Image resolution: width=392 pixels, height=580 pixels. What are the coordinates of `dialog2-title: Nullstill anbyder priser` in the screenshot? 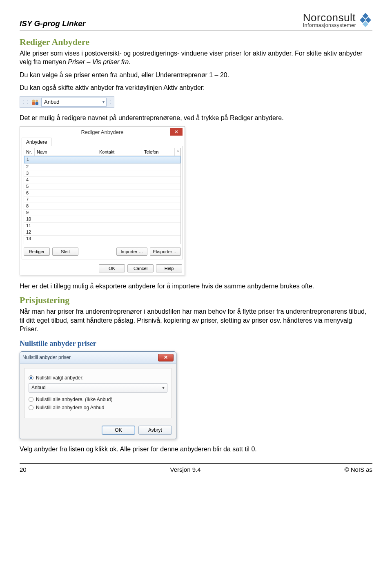 It's located at (47, 357).